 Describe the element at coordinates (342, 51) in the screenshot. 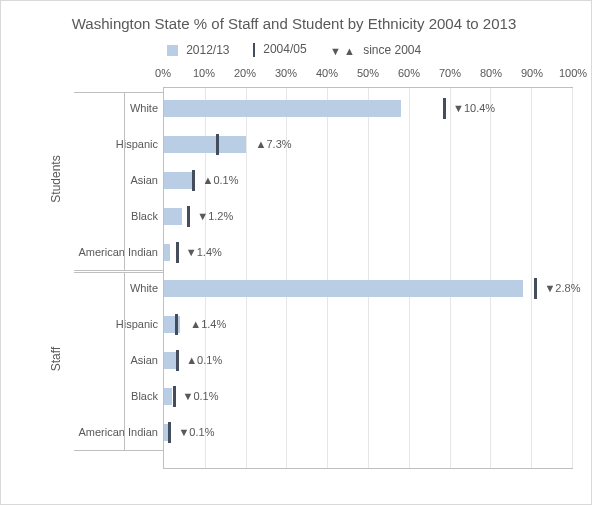

I see `legend-delta-icon: ▼ ▲` at that location.